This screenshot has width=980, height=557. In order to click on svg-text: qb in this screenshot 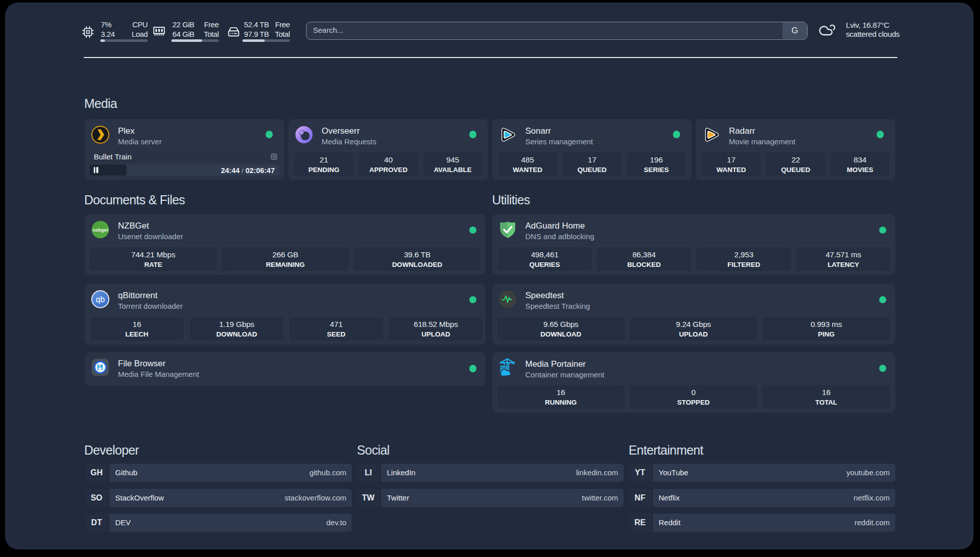, I will do `click(100, 300)`.